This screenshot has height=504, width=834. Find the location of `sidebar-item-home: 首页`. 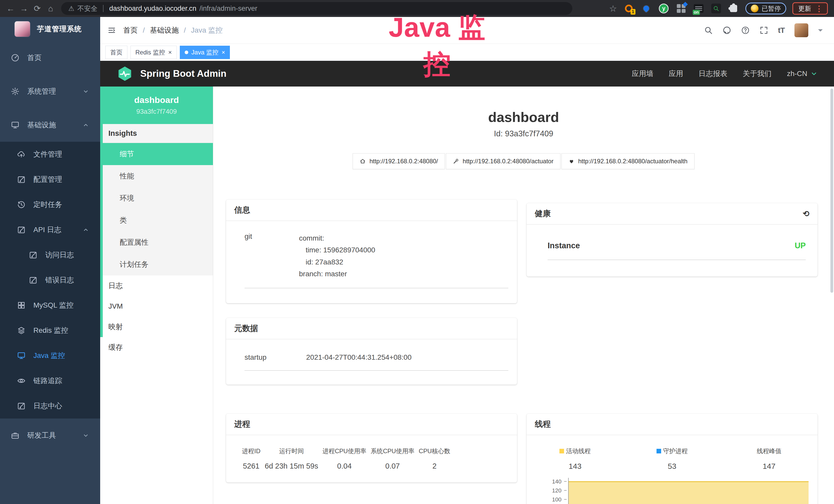

sidebar-item-home: 首页 is located at coordinates (50, 58).